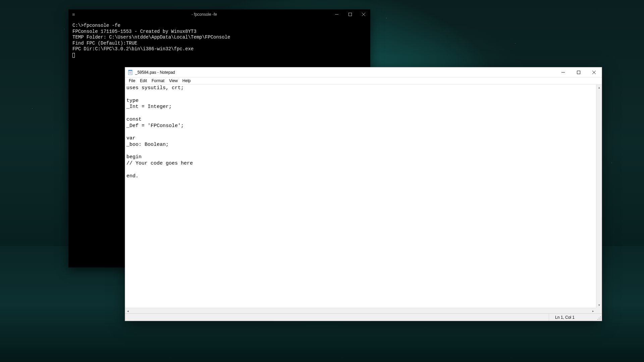 Image resolution: width=644 pixels, height=362 pixels. Describe the element at coordinates (158, 81) in the screenshot. I see `menu-format: Format` at that location.